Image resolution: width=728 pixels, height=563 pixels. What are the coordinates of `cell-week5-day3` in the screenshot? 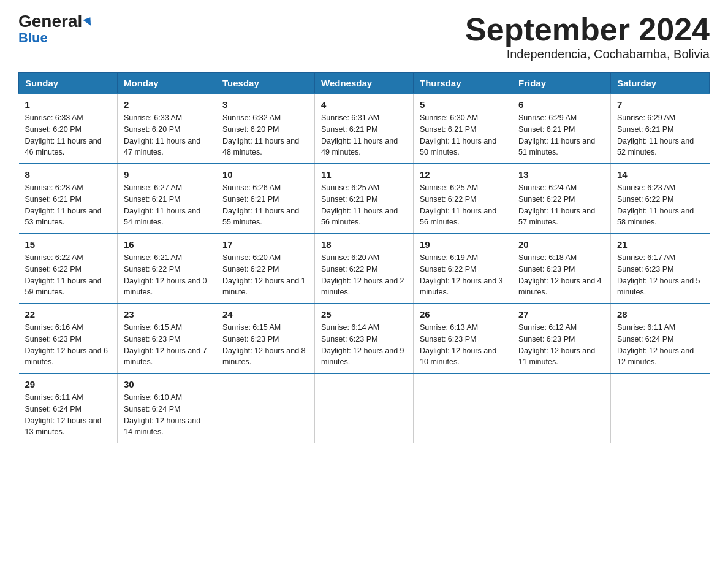 It's located at (266, 408).